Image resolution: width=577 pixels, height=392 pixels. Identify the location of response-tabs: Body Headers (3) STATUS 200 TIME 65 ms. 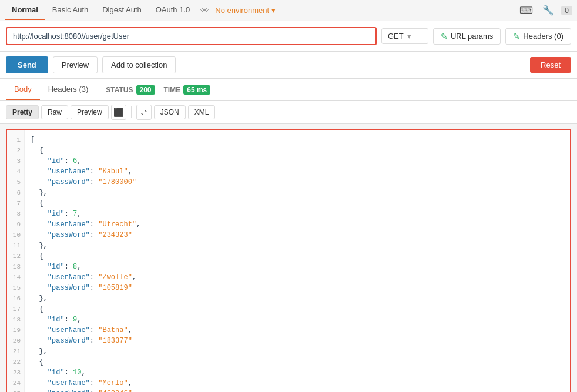
(288, 90).